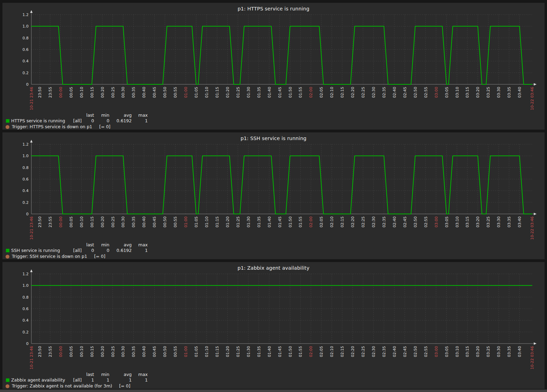  Describe the element at coordinates (509, 222) in the screenshot. I see `svg-text: 03:35` at that location.